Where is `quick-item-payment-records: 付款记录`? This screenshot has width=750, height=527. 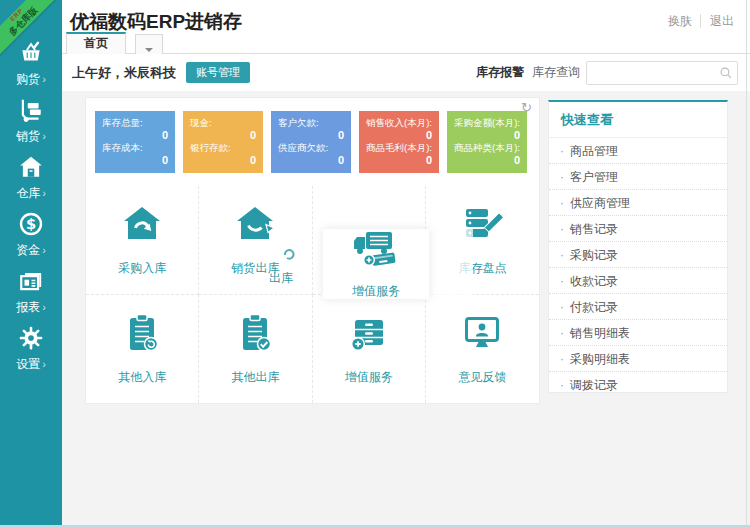
quick-item-payment-records: 付款记录 is located at coordinates (638, 307).